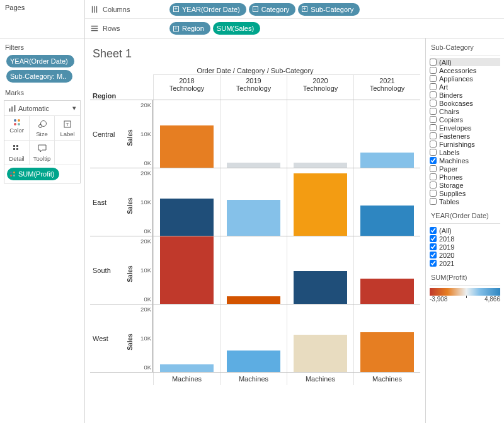 The width and height of the screenshot is (504, 423). I want to click on subcategory-filter-item: Chairs, so click(465, 111).